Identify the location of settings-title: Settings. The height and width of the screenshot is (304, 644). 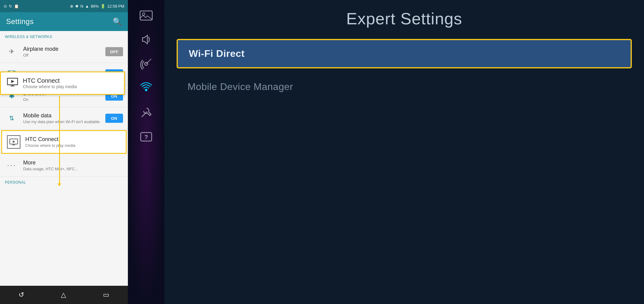
(20, 22).